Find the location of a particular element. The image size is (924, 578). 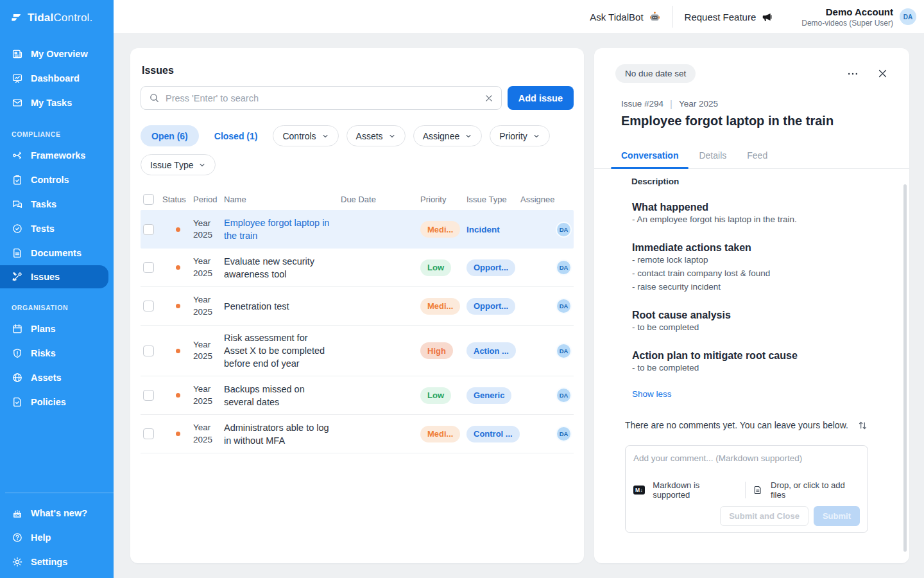

filter-controls-dropdown: Controls is located at coordinates (305, 136).